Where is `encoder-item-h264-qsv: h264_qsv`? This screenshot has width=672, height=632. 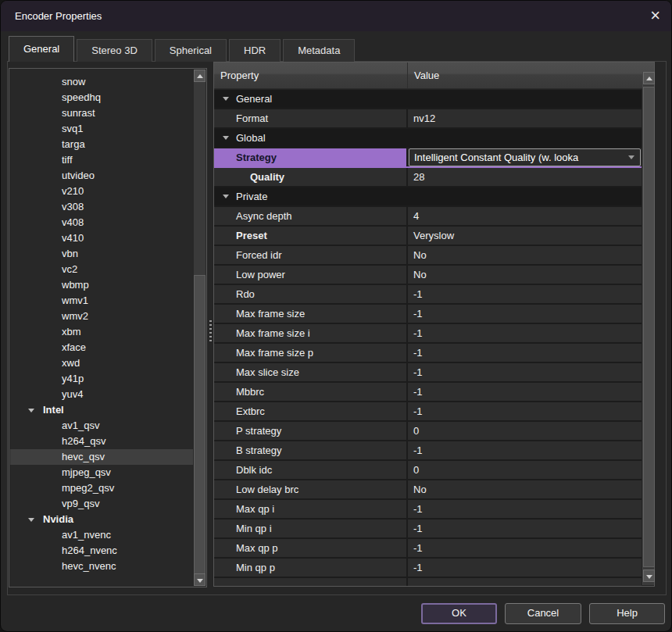 encoder-item-h264-qsv: h264_qsv is located at coordinates (102, 441).